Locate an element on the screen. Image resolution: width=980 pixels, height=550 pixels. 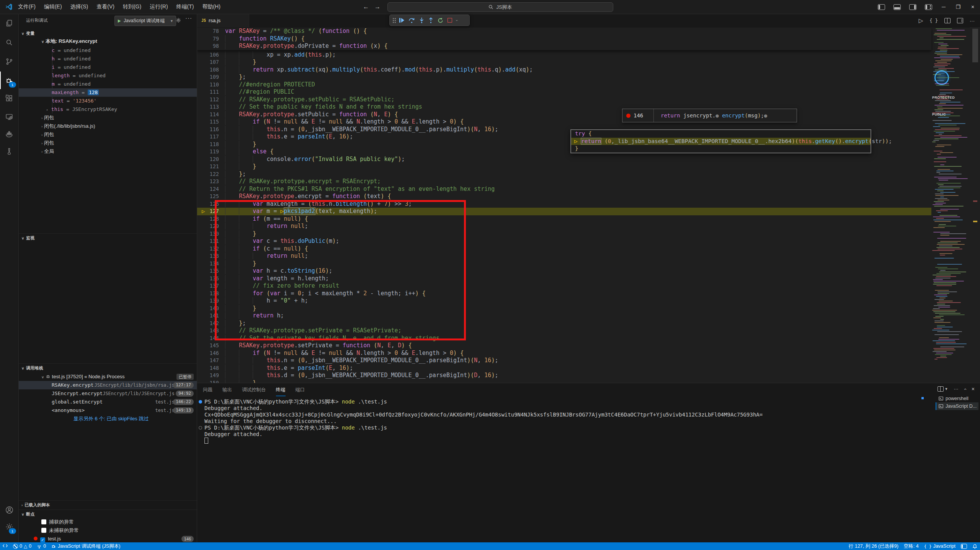
line-number: 146 is located at coordinates (208, 353).